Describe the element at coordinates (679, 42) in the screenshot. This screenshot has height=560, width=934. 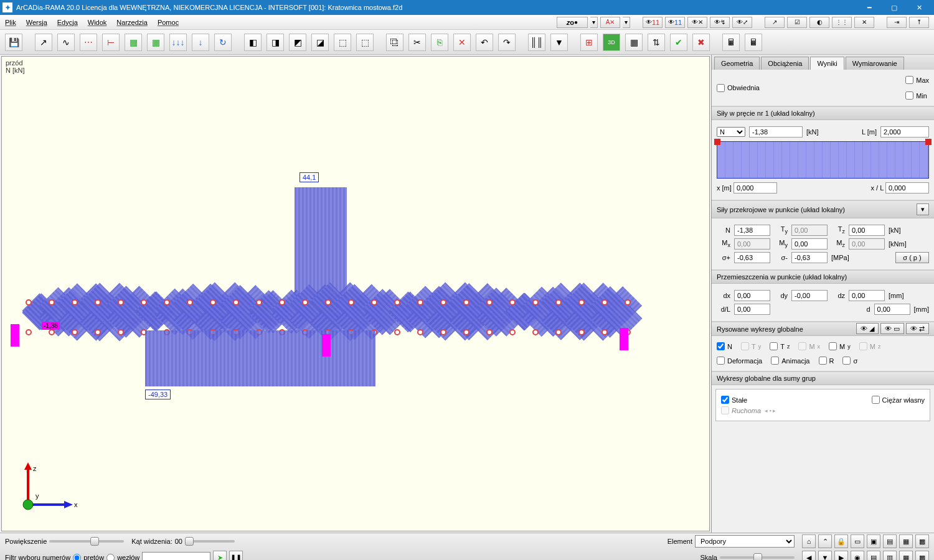
I see `check-button: ✔` at that location.